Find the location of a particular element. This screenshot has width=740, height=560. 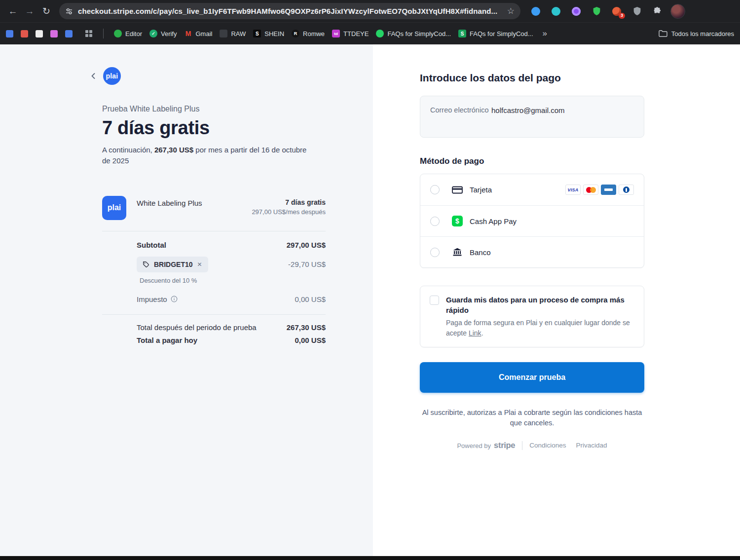

bank-icon is located at coordinates (457, 252).